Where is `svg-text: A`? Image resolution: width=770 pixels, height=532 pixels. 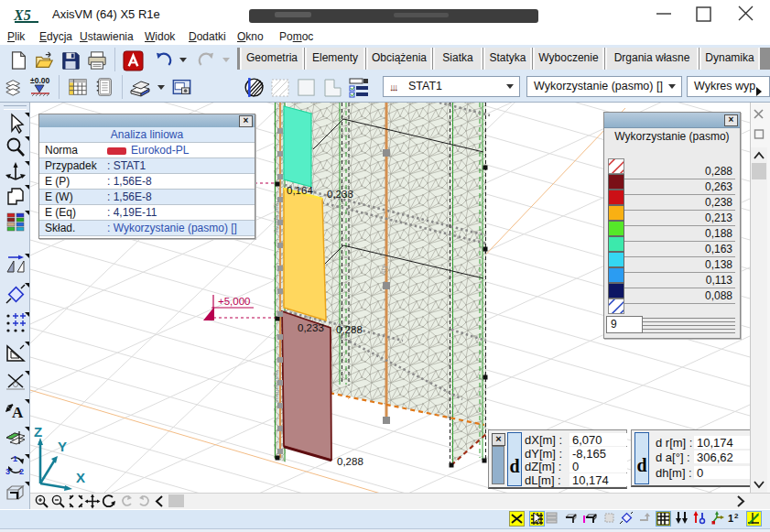
svg-text: A is located at coordinates (18, 412).